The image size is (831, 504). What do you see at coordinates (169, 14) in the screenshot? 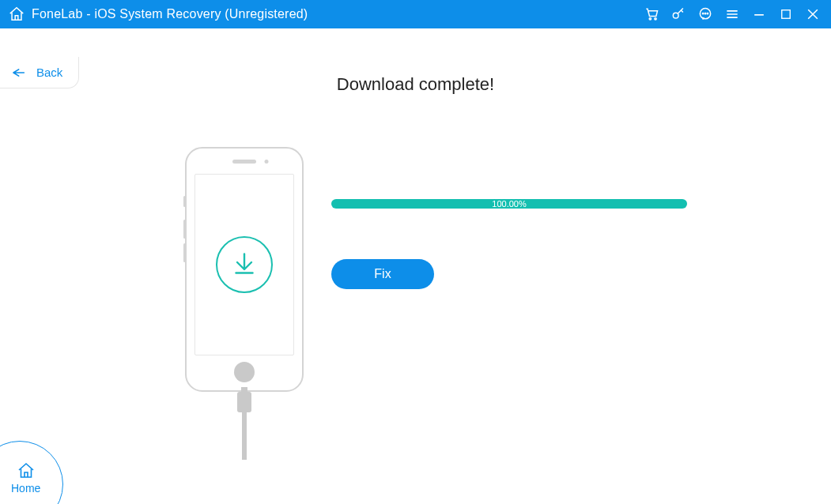
I see `app-title: FoneLab - iOS System Recovery (Unregiste…` at bounding box center [169, 14].